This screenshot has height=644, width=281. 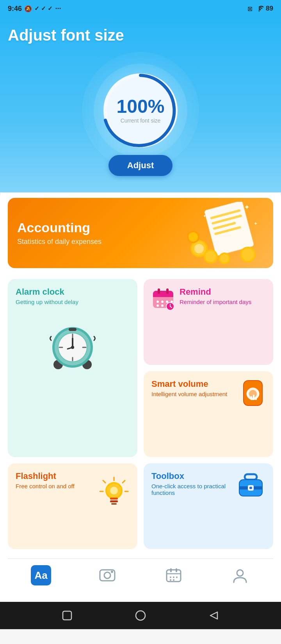 I want to click on alarm-icon, so click(x=73, y=346).